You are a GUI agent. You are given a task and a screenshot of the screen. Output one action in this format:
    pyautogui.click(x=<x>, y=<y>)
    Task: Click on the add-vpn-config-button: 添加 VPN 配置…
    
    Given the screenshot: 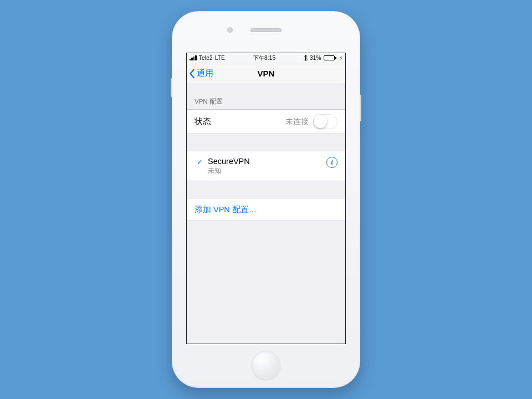 What is the action you would take?
    pyautogui.click(x=266, y=209)
    